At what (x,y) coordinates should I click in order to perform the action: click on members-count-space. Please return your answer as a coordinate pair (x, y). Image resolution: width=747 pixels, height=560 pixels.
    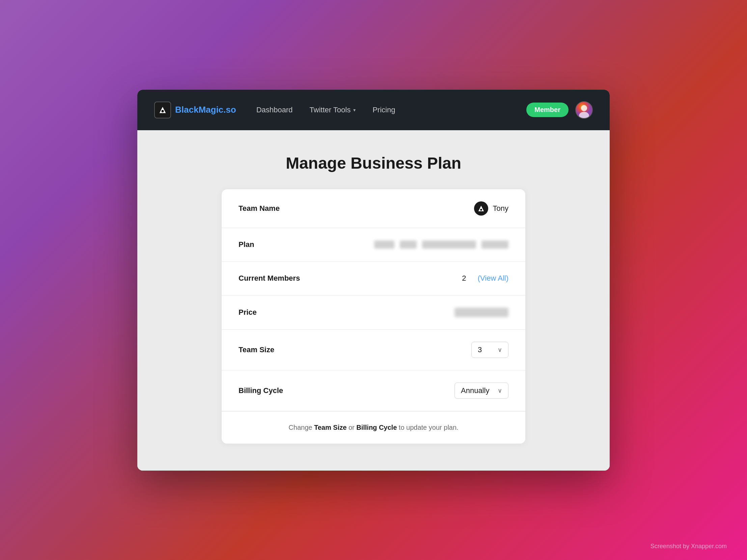
    Looking at the image, I should click on (472, 278).